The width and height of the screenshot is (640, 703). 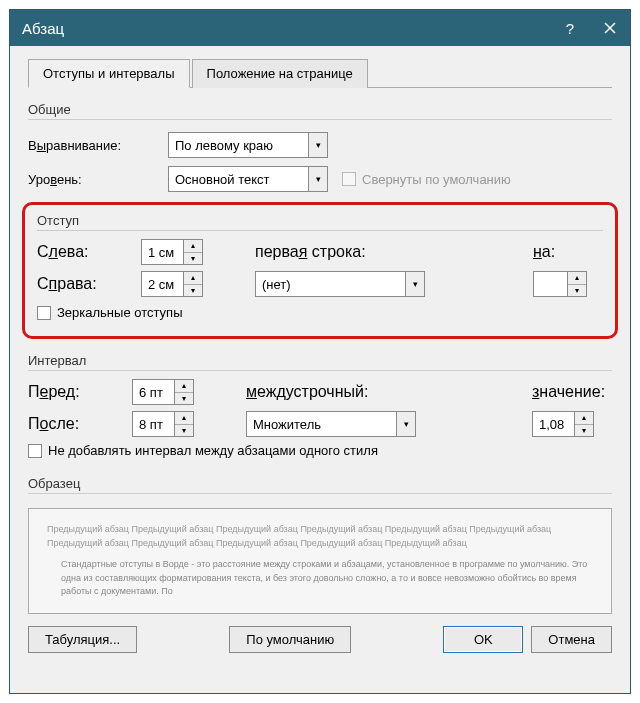 I want to click on section-interval: Интервал, so click(x=320, y=362).